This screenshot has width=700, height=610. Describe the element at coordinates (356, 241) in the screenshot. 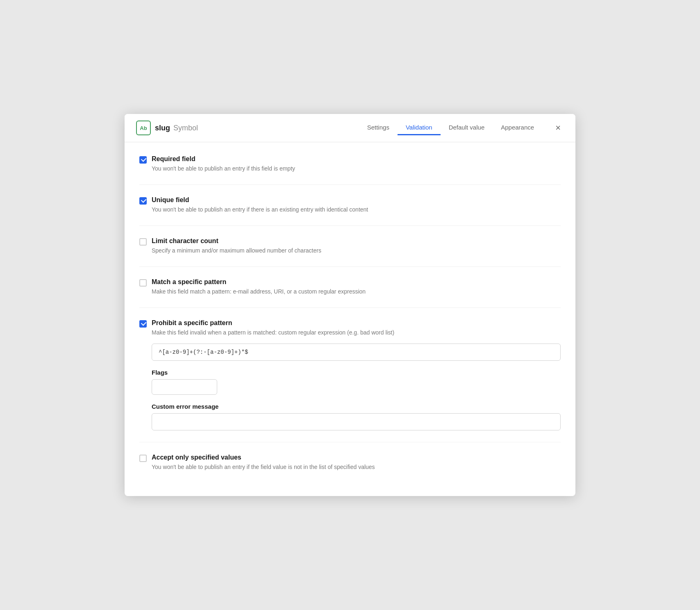

I see `limit-character-count-title: Limit character count` at that location.